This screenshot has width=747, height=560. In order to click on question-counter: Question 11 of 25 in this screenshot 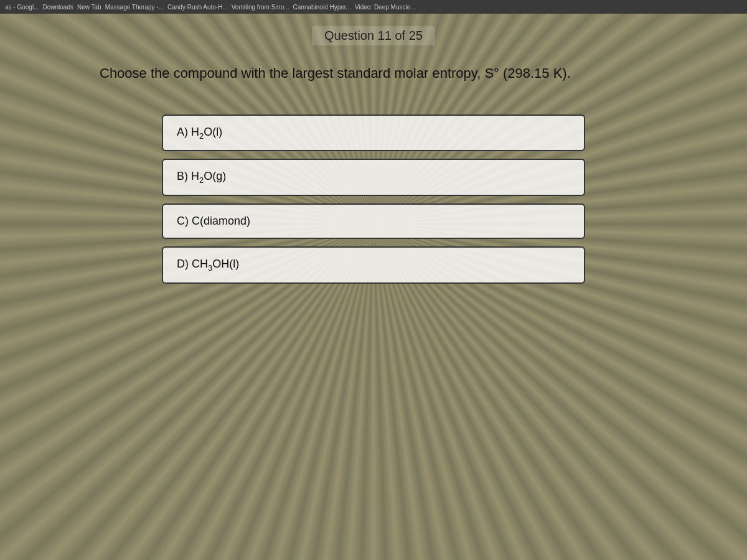, I will do `click(374, 36)`.